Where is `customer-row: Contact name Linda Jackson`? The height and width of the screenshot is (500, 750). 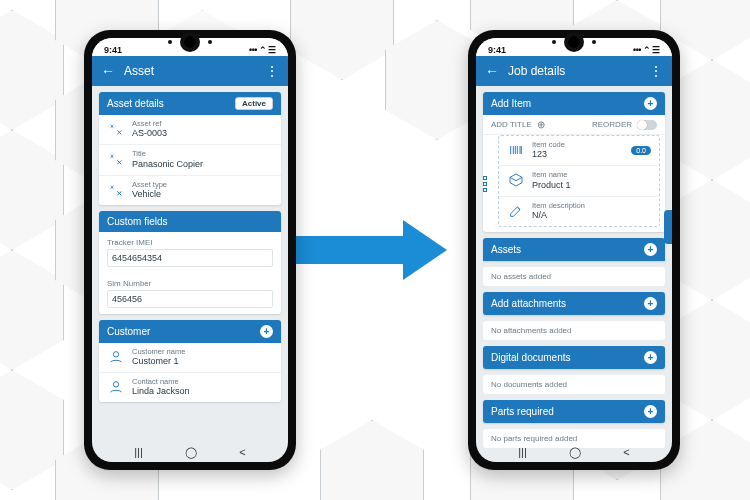
customer-row: Contact name Linda Jackson is located at coordinates (190, 387).